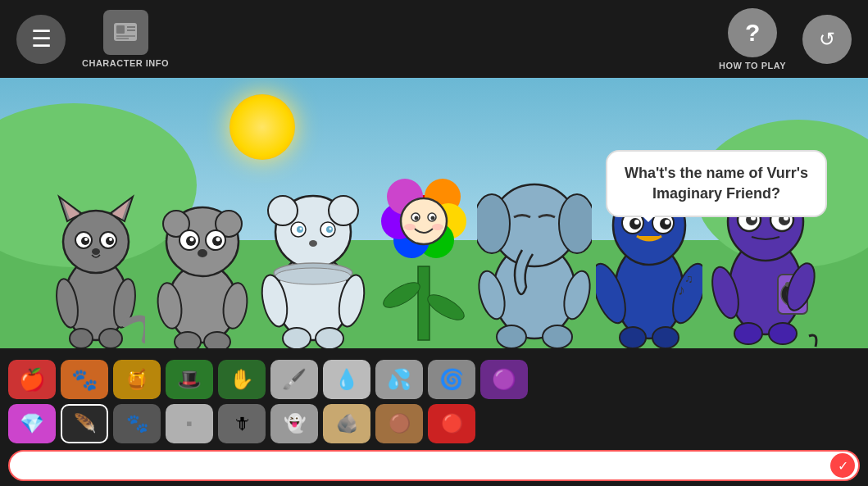  I want to click on tool-brush: 🖌️, so click(294, 379).